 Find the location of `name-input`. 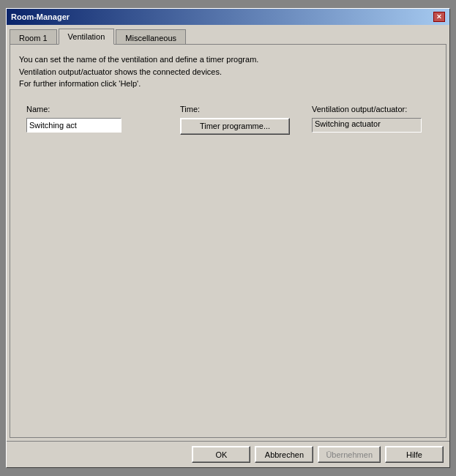

name-input is located at coordinates (74, 125).